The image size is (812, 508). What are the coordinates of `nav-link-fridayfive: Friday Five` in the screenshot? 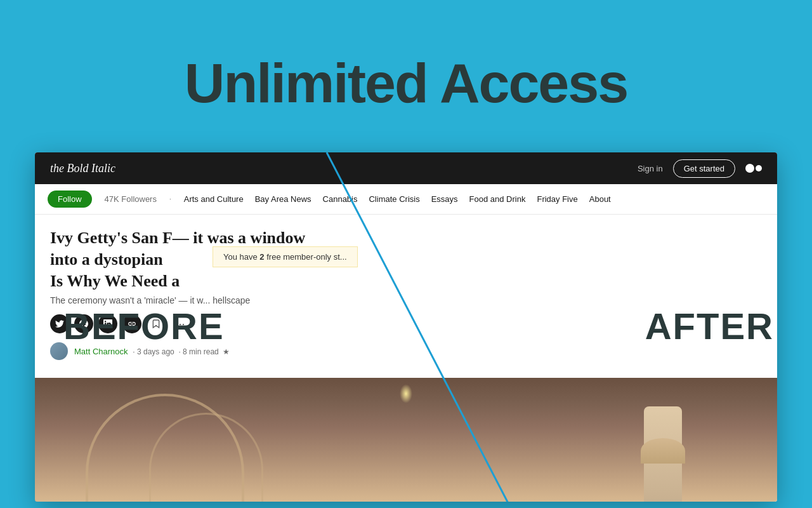 It's located at (557, 199).